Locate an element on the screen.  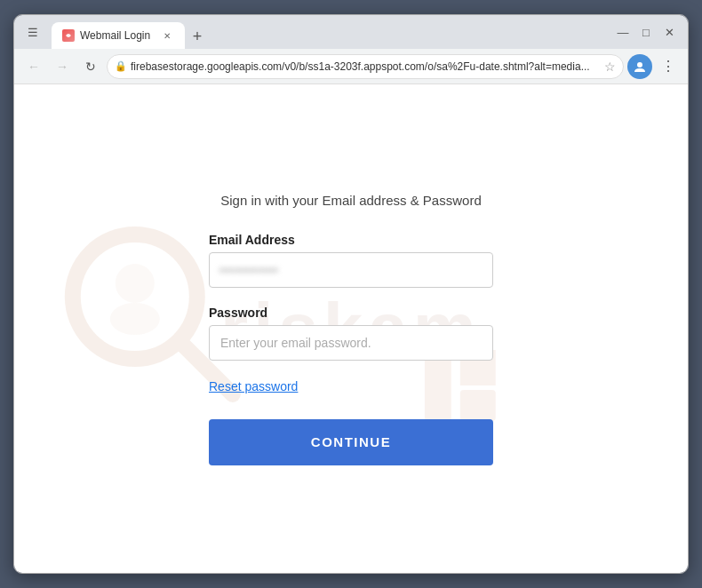
title-bar: ☰ Webmail Login ✕ + — □ ✕ is located at coordinates (351, 32).